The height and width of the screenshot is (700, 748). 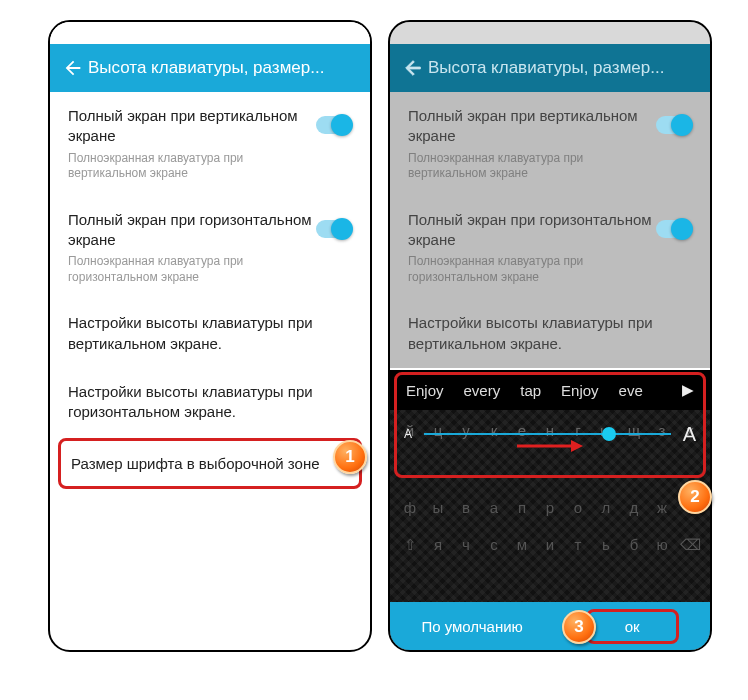 I want to click on ok-button: ок, so click(x=632, y=626).